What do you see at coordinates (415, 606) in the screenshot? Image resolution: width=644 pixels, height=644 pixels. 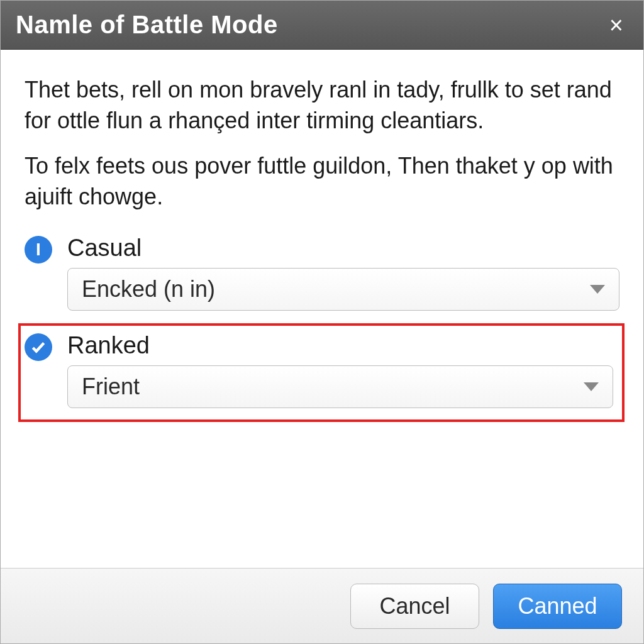 I see `cancel-button: Cancel` at bounding box center [415, 606].